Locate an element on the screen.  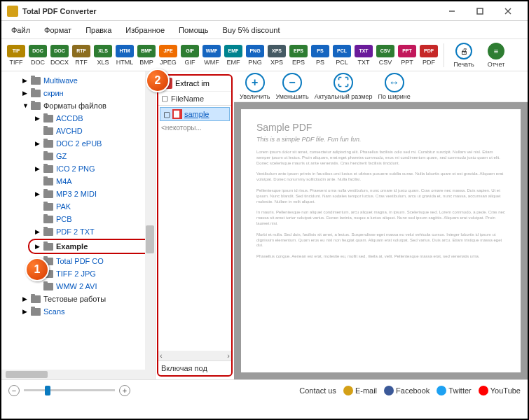
report-button: ≡ Отчет is located at coordinates (496, 55).